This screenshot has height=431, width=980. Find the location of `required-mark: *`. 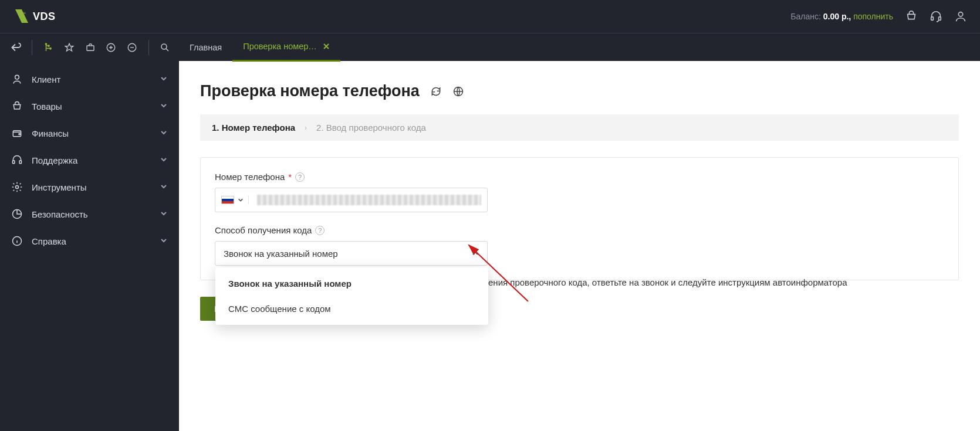

required-mark: * is located at coordinates (290, 177).